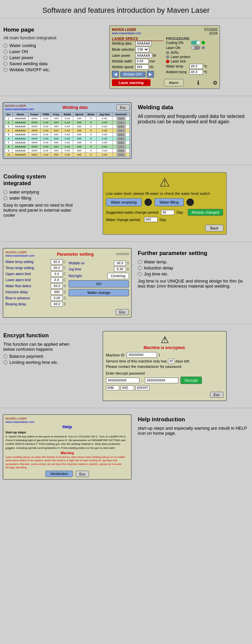  What do you see at coordinates (39, 192) in the screenshot?
I see `feature-water-emptying: water emptying` at bounding box center [39, 192].